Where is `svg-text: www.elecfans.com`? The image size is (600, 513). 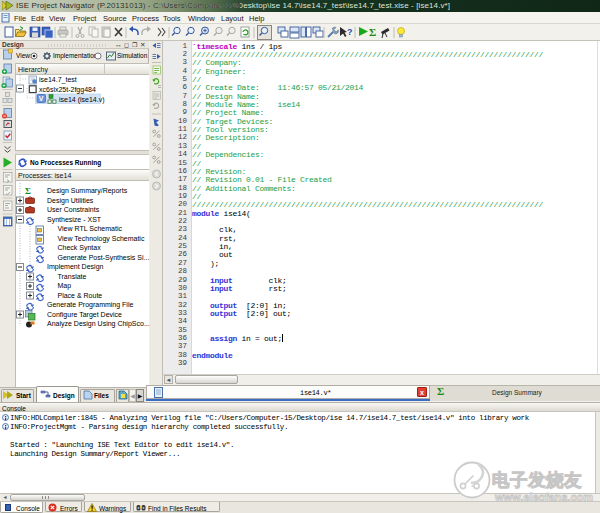
svg-text: www.elecfans.com is located at coordinates (544, 497).